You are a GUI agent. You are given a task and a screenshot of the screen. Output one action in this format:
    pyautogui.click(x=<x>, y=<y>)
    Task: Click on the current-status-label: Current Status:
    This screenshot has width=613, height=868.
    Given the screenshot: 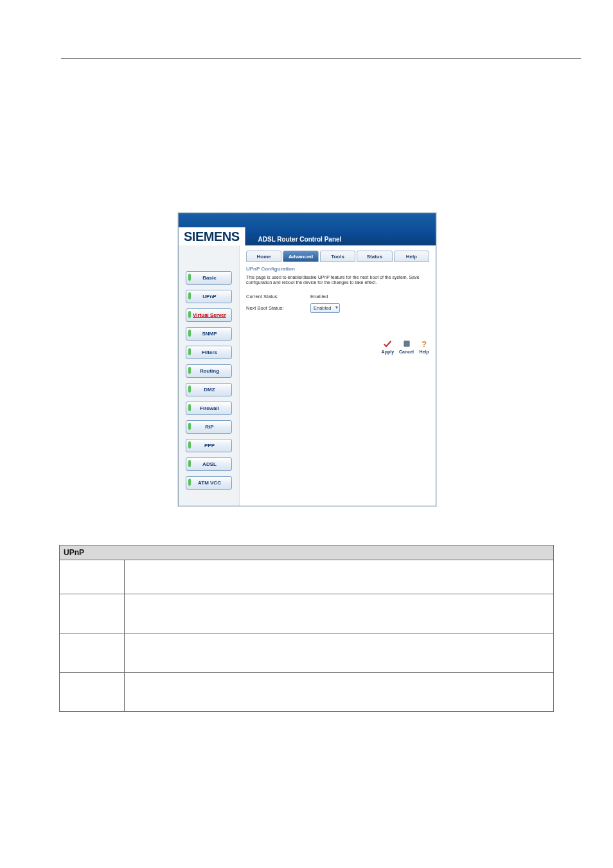 What is the action you would take?
    pyautogui.click(x=278, y=297)
    